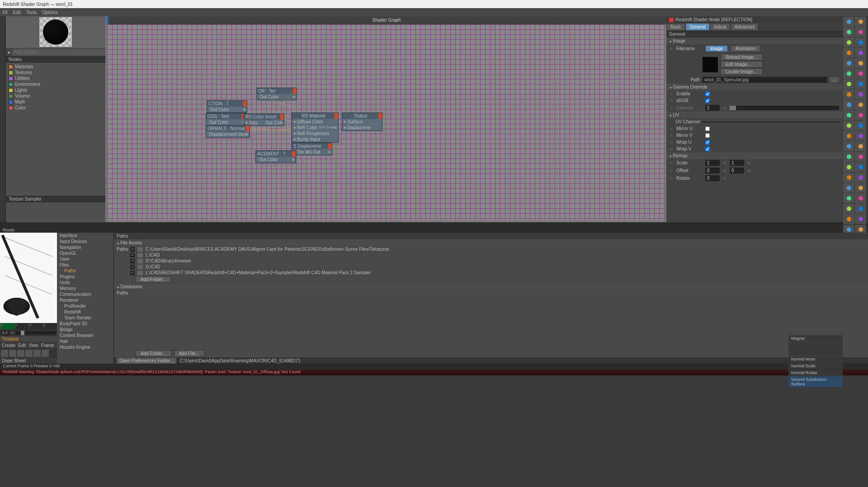  What do you see at coordinates (28, 278) in the screenshot?
I see `viewport` at bounding box center [28, 278].